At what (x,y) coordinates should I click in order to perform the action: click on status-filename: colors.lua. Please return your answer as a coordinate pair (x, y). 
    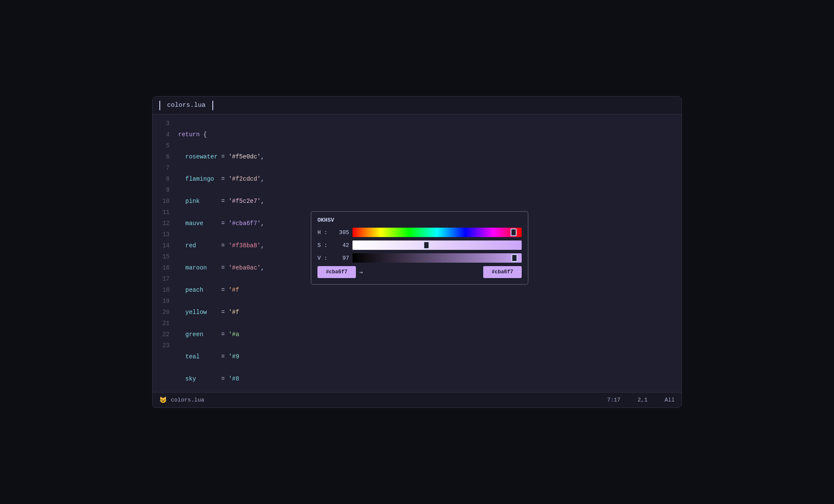
    Looking at the image, I should click on (188, 400).